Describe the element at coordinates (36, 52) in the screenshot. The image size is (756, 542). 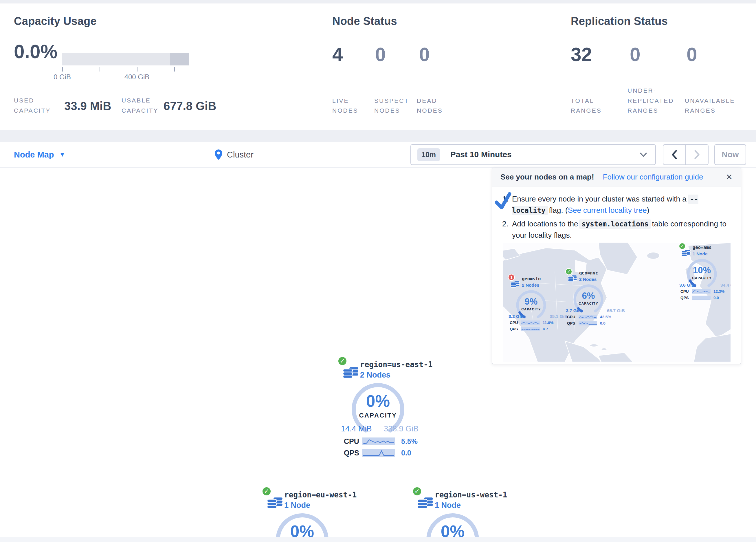
I see `capacity-percent: 0.0%` at that location.